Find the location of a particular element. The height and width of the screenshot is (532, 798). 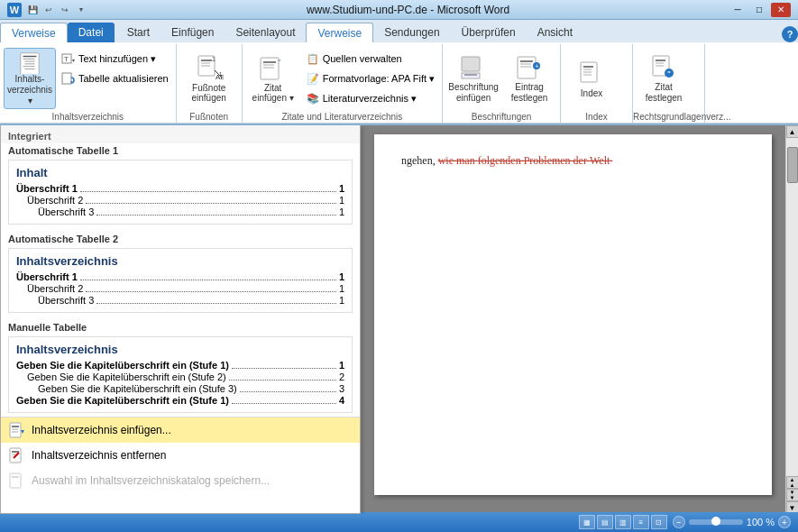

entfernen-icon is located at coordinates (17, 455).